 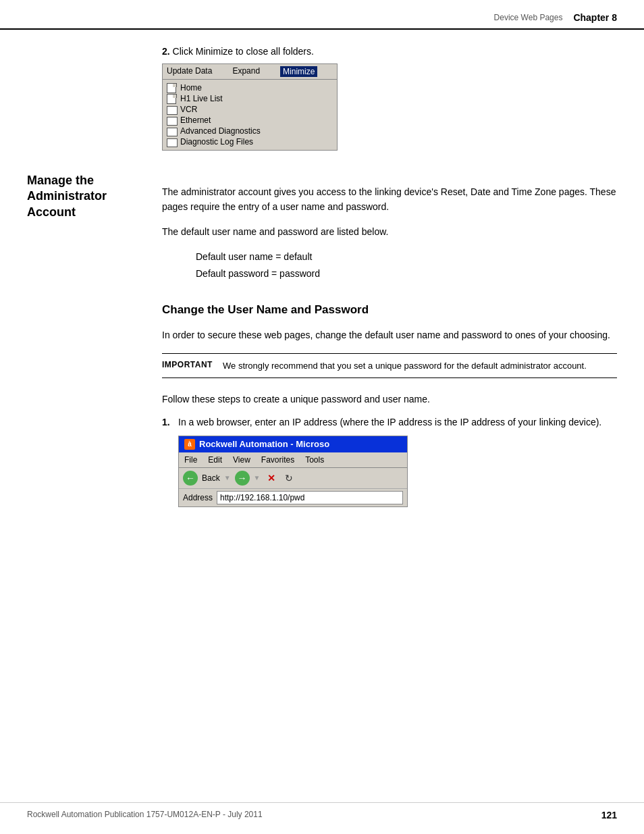 What do you see at coordinates (144, 815) in the screenshot?
I see `footer-publication: Rockwell Automation Publication 1757-UM0…` at bounding box center [144, 815].